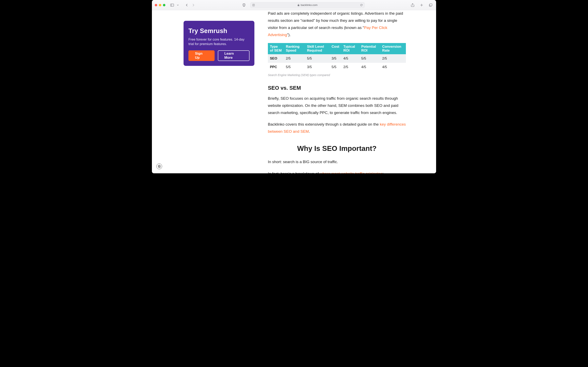 This screenshot has width=588, height=367. I want to click on col-potential-roi: Potential ROI, so click(370, 49).